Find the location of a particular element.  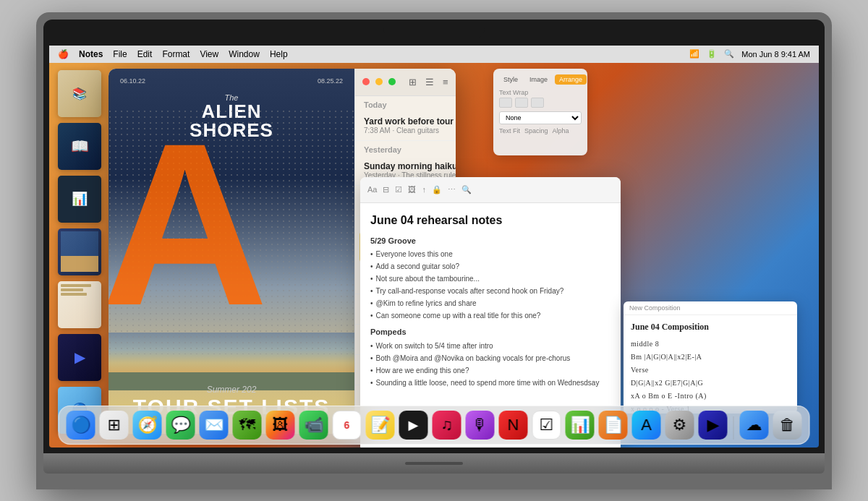

thumbnail-1: 📚 is located at coordinates (80, 94).